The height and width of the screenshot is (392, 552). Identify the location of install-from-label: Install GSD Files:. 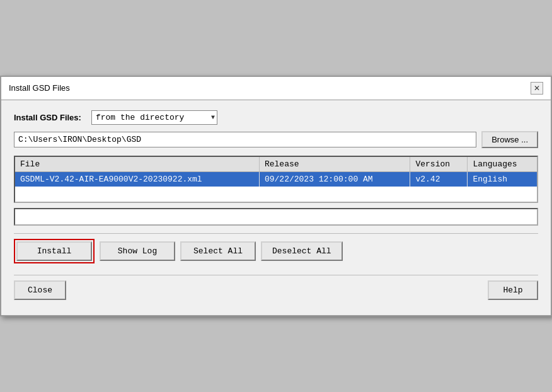
(48, 117).